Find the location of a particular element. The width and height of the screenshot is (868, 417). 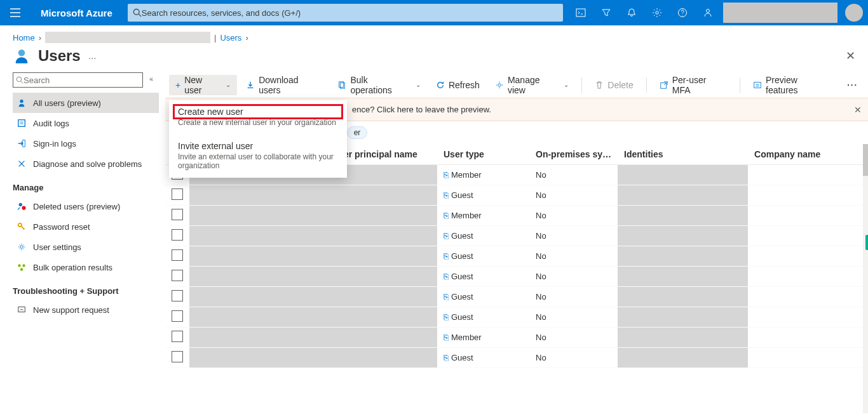

col-onprem: On-premises sy… is located at coordinates (573, 155).